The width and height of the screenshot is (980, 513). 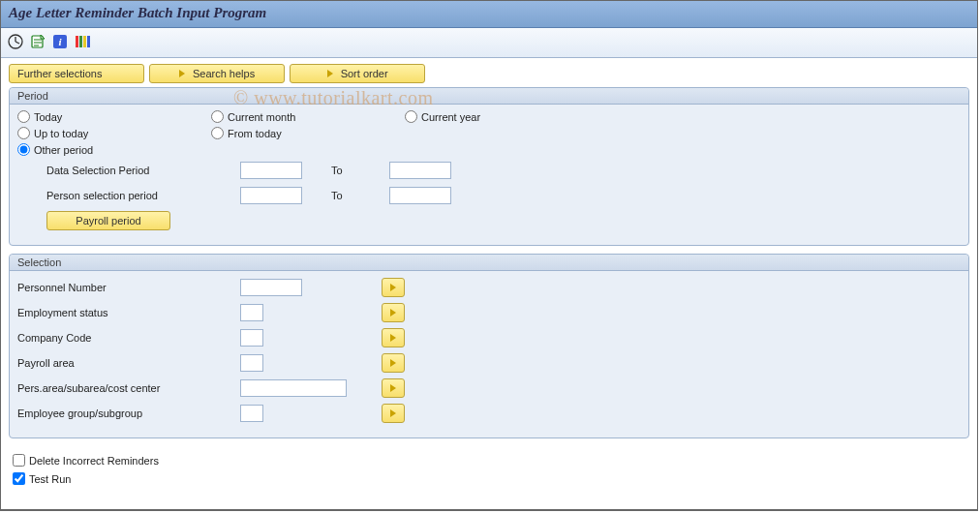 What do you see at coordinates (114, 149) in the screenshot?
I see `radio-other-period: Other period` at bounding box center [114, 149].